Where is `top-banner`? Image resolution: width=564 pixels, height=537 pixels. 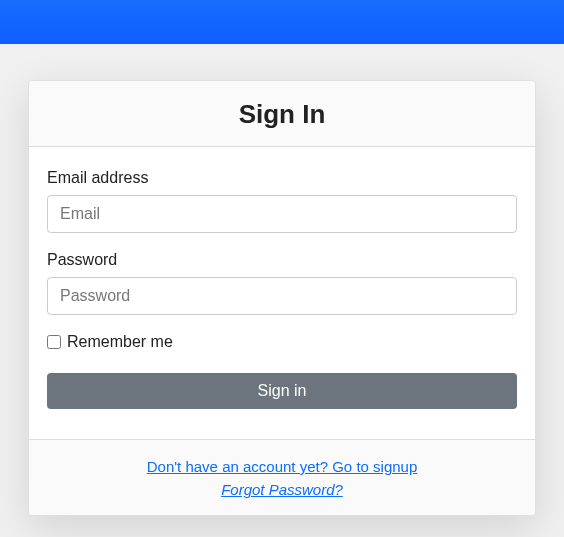 top-banner is located at coordinates (282, 22).